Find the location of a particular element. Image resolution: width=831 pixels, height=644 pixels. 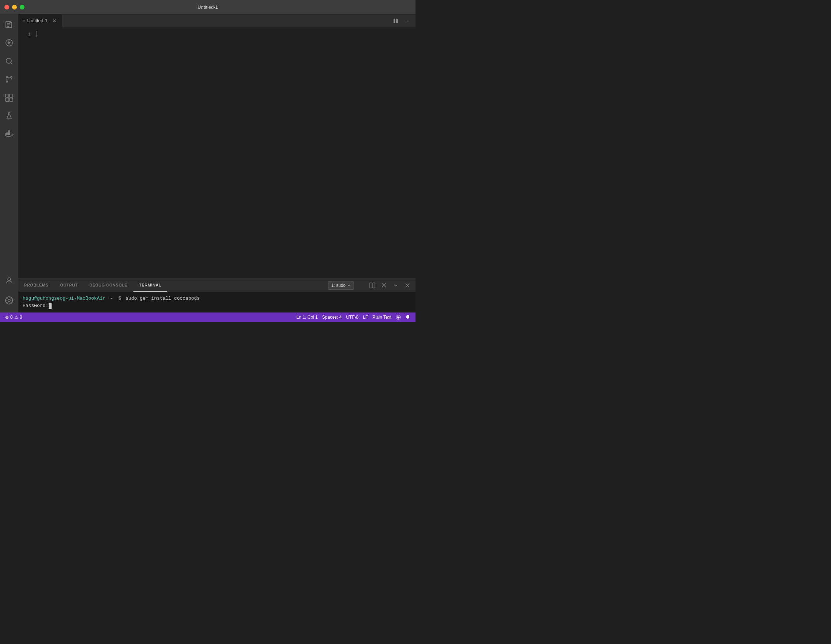

panel-close-button is located at coordinates (407, 285).